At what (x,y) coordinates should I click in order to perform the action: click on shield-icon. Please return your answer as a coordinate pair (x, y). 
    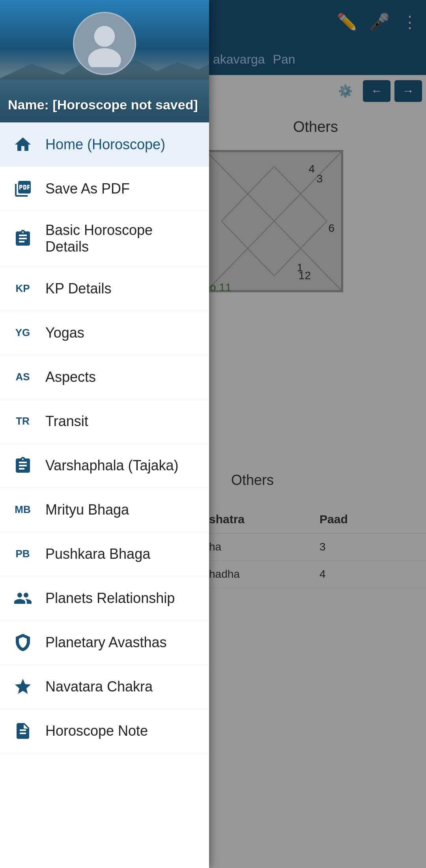
    Looking at the image, I should click on (23, 642).